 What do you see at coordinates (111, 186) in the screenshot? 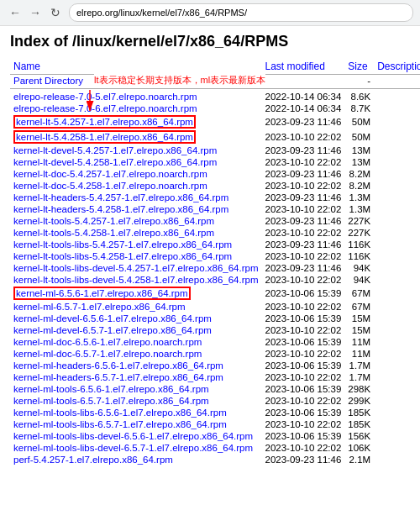
I see `file-link: kernel-lt-doc-5.4.258-1.el7.elrepo.noarc…` at bounding box center [111, 186].